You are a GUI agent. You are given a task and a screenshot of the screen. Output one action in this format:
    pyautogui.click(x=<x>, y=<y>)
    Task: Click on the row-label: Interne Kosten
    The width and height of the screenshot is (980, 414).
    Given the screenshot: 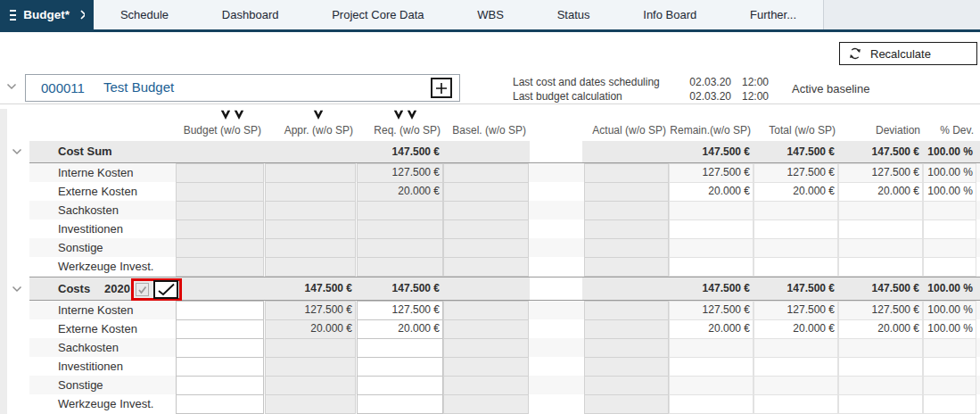 What is the action you would take?
    pyautogui.click(x=96, y=310)
    